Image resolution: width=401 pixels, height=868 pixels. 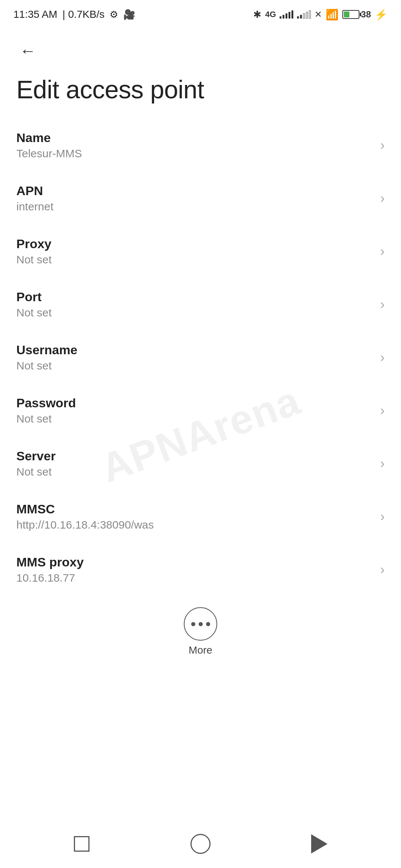 What do you see at coordinates (74, 14) in the screenshot?
I see `status-left: 11:35 AM | 0.7KB/s ⚙ 🎥` at bounding box center [74, 14].